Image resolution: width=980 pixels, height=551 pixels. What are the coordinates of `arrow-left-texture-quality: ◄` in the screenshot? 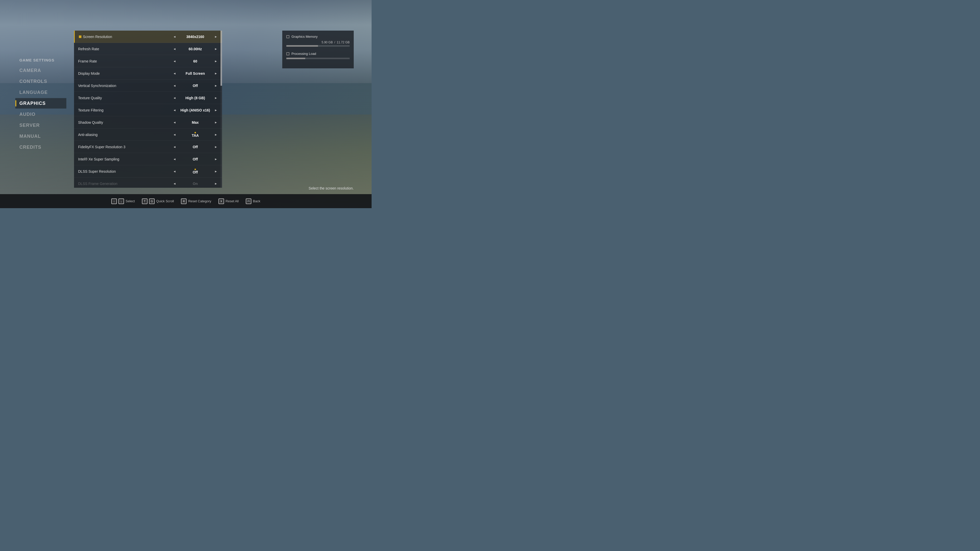 It's located at (174, 98).